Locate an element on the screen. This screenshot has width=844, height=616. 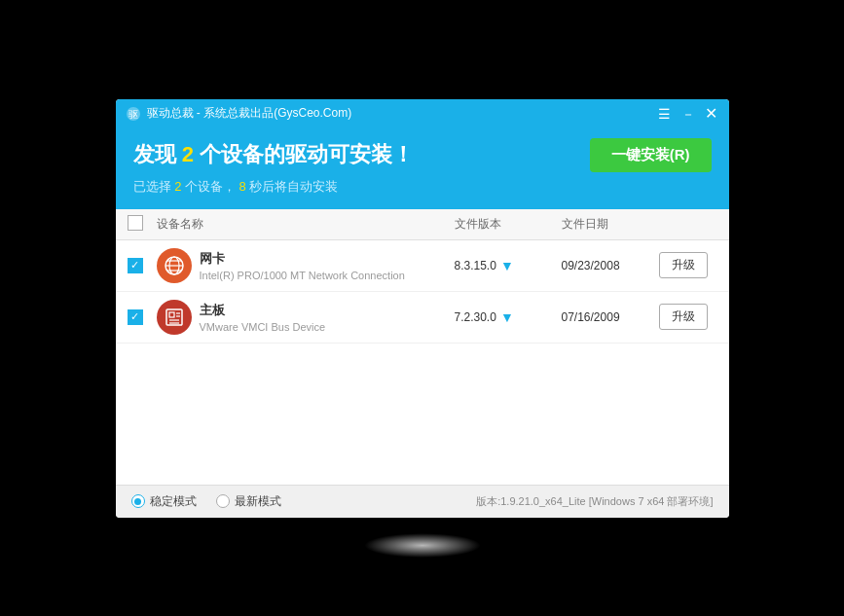
row1-checkbox is located at coordinates (135, 266).